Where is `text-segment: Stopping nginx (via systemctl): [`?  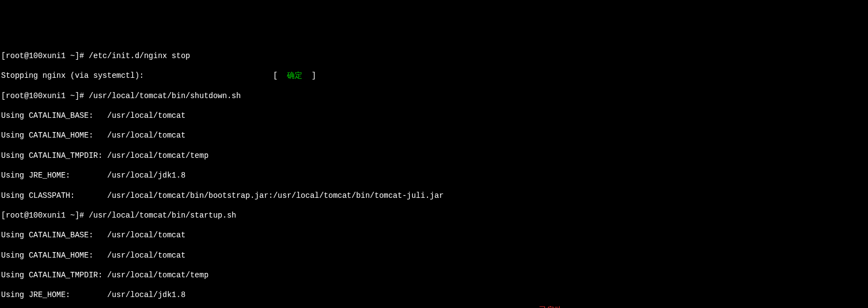
text-segment: Stopping nginx (via systemctl): [ is located at coordinates (144, 76).